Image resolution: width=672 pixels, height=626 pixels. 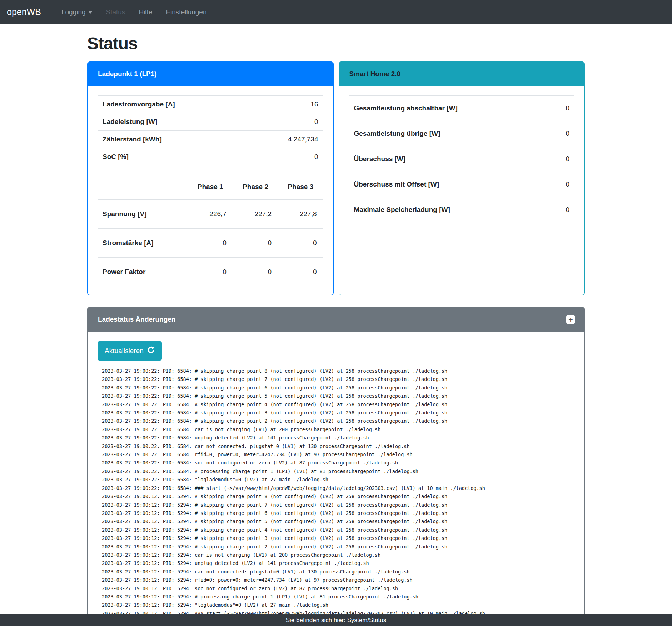 I want to click on ladepunkt-card-body: Ladestromvorgabe [A]16Ladeleistung [W]0Z…, so click(x=210, y=190).